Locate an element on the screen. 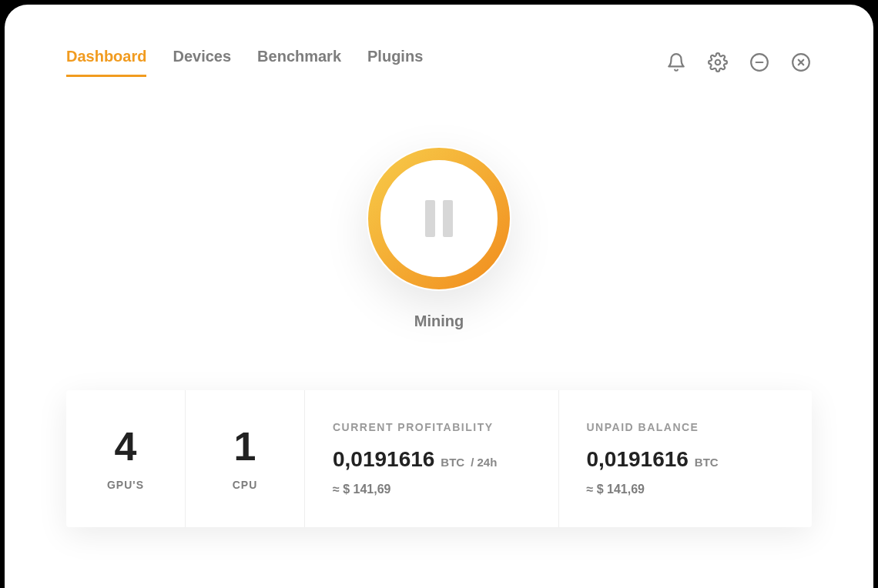  close-icon is located at coordinates (801, 62).